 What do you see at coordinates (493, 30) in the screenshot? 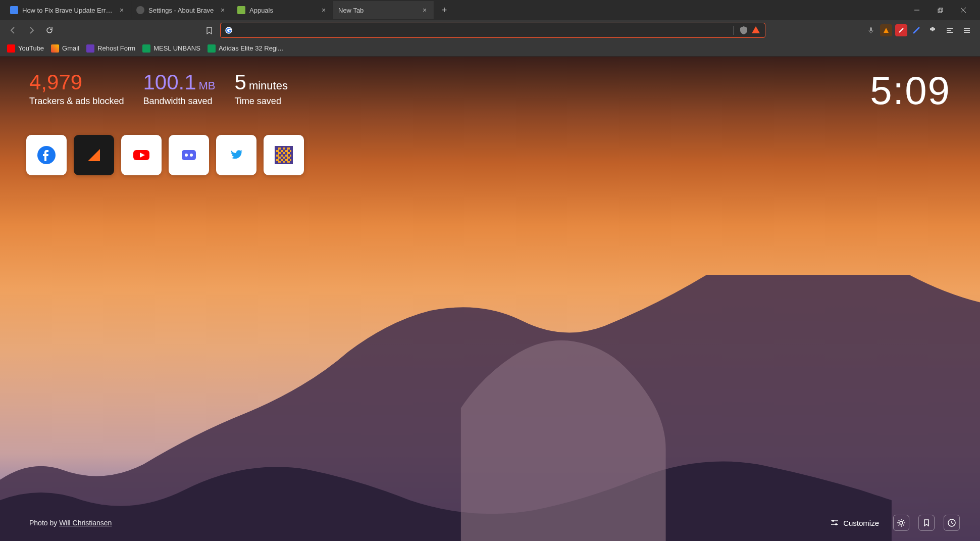
I see `address-bar` at bounding box center [493, 30].